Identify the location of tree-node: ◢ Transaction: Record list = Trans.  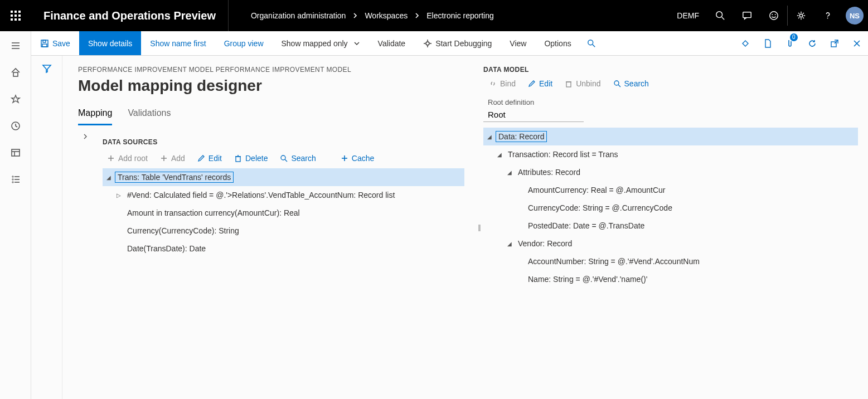
(671, 154).